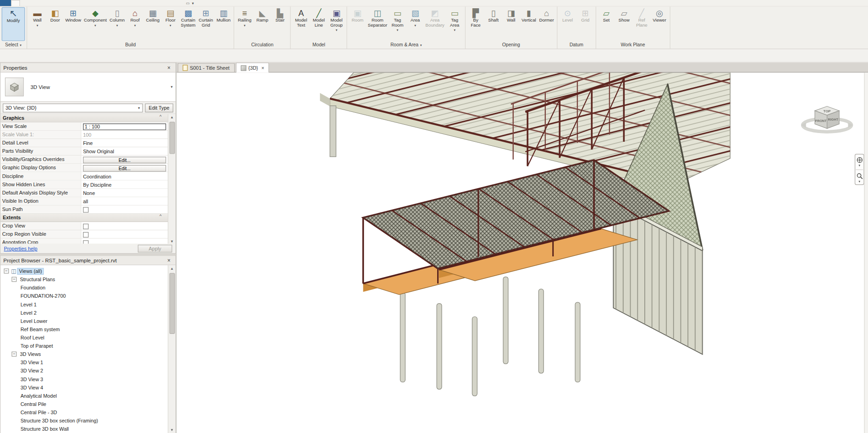 The width and height of the screenshot is (868, 433). What do you see at coordinates (172, 430) in the screenshot?
I see `scroll-down-icon: ▼` at bounding box center [172, 430].